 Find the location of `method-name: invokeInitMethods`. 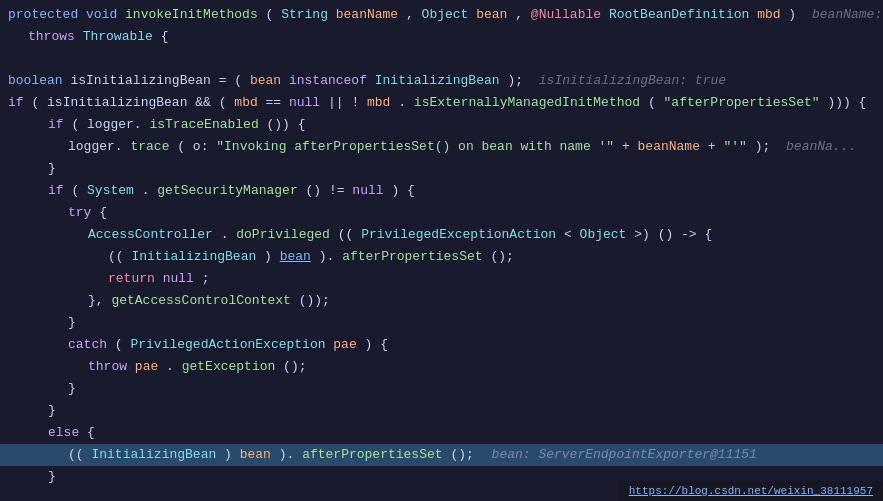

method-name: invokeInitMethods is located at coordinates (192, 14).